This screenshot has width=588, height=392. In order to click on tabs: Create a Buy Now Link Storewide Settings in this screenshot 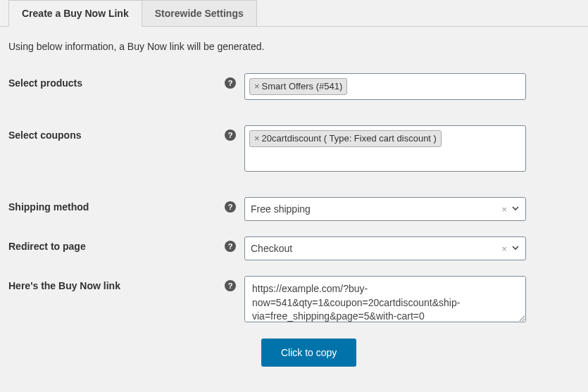, I will do `click(294, 13)`.